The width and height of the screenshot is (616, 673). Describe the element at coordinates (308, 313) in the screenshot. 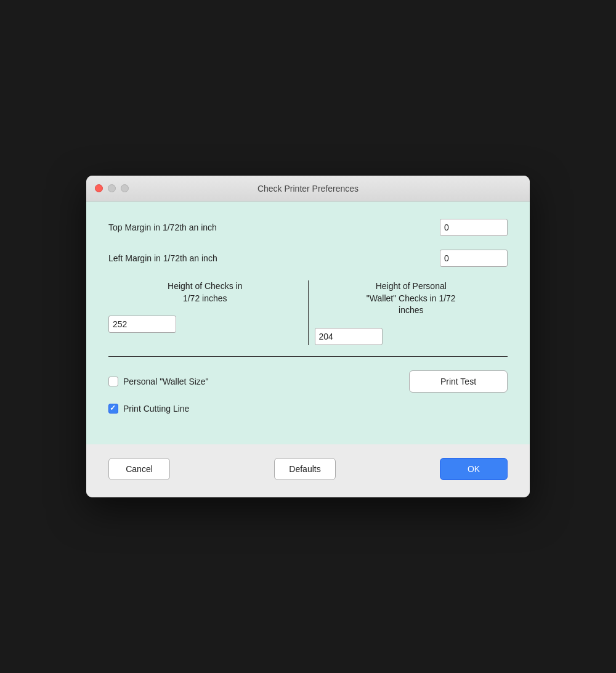

I see `two-column-section: Height of Checks in1/72 inches Height of…` at that location.